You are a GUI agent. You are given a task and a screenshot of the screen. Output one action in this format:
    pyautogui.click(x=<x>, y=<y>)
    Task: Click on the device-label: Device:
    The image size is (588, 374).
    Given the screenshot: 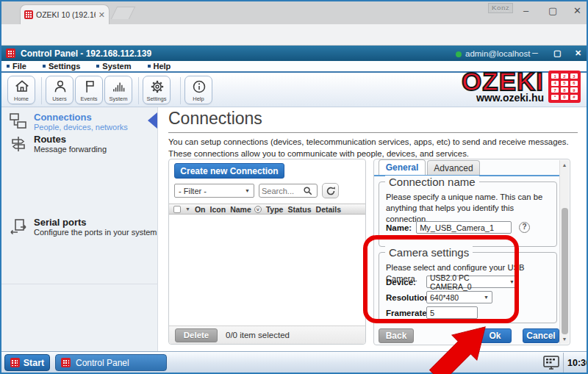 What is the action you would take?
    pyautogui.click(x=406, y=282)
    